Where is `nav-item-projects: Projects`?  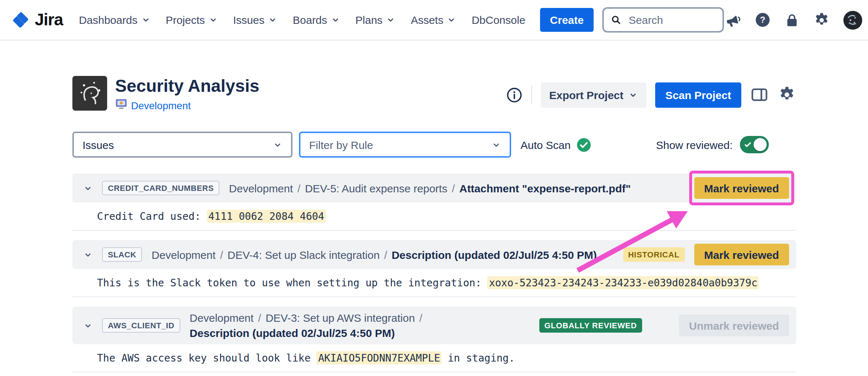 nav-item-projects: Projects is located at coordinates (192, 20).